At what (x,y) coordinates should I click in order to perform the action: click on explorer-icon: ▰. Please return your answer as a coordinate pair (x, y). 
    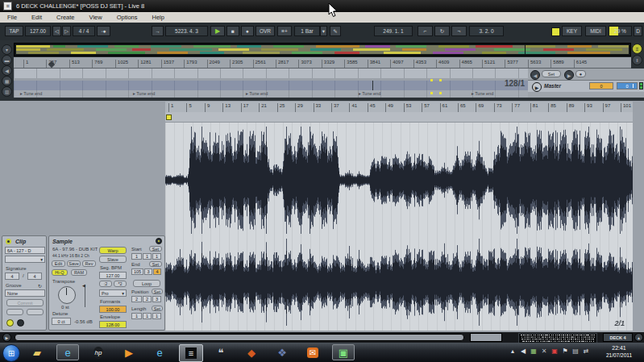
    Looking at the image, I should click on (37, 352).